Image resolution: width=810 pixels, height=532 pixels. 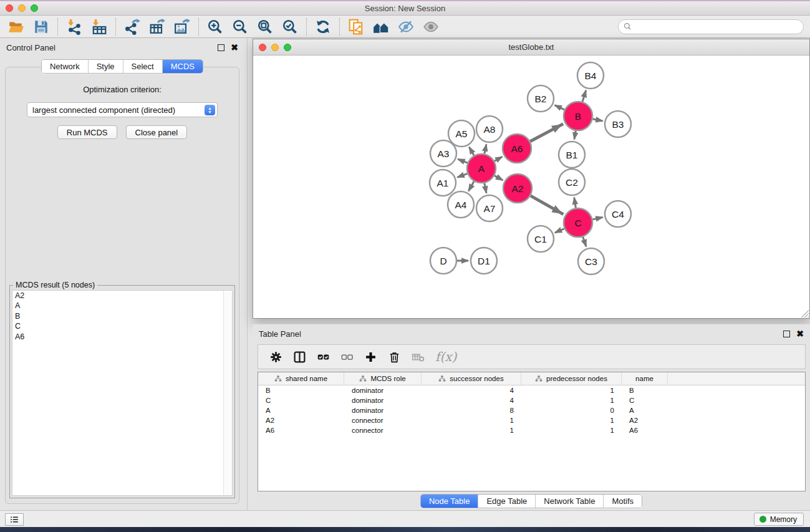 What do you see at coordinates (578, 116) in the screenshot?
I see `graph-node-B: B` at bounding box center [578, 116].